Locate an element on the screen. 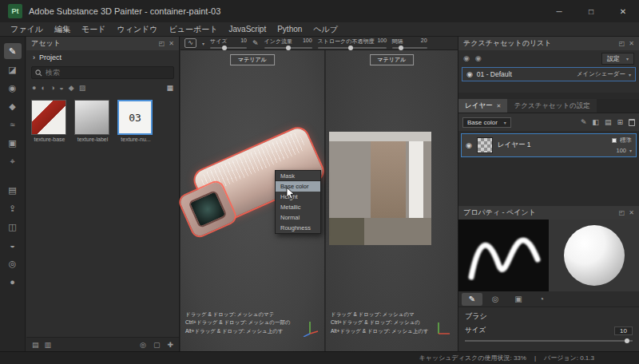  delete-layer-icon is located at coordinates (632, 123).